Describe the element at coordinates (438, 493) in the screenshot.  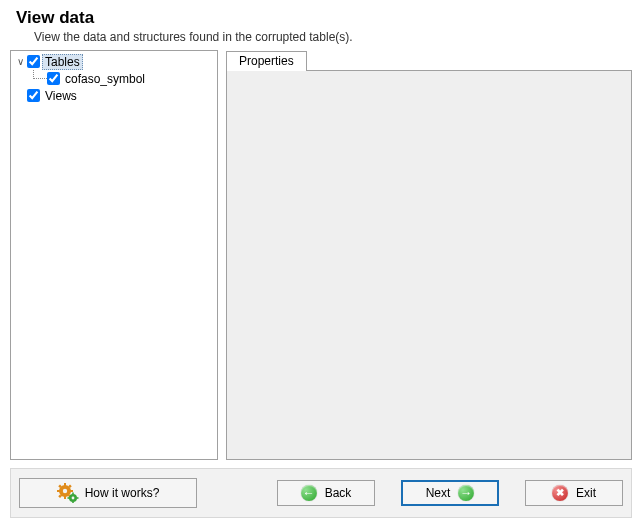
I see `next-label: Next` at that location.